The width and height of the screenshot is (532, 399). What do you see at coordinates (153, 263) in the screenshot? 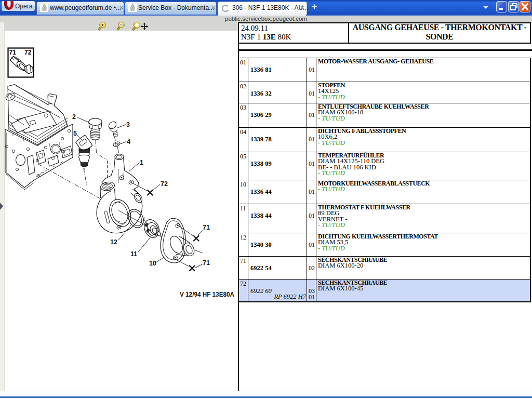
I see `svg-text: 10` at bounding box center [153, 263].